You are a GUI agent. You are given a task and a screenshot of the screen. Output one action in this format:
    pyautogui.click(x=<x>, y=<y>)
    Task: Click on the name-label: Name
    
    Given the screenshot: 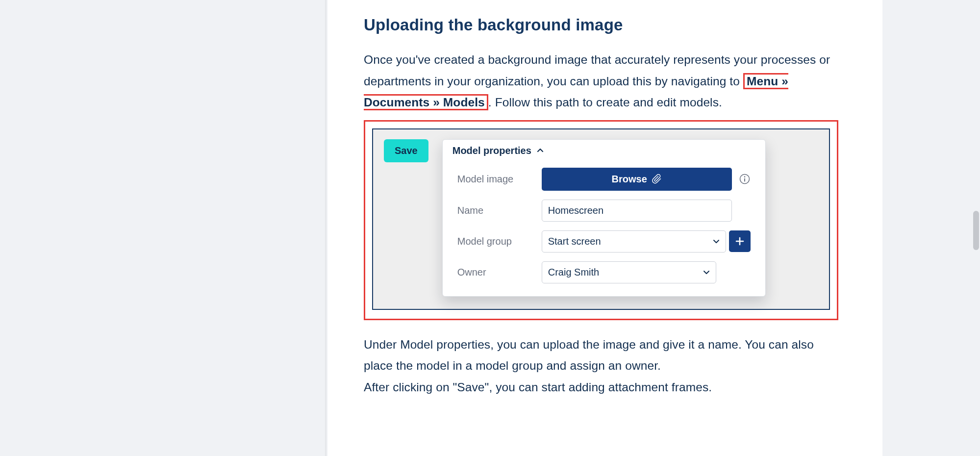 What is the action you would take?
    pyautogui.click(x=496, y=211)
    